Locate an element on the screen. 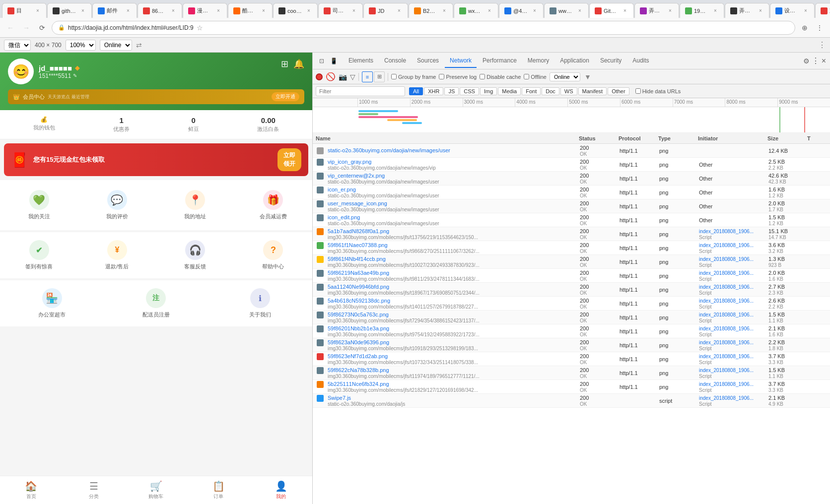 The height and width of the screenshot is (504, 830). tab-13: ww… × is located at coordinates (566, 10).